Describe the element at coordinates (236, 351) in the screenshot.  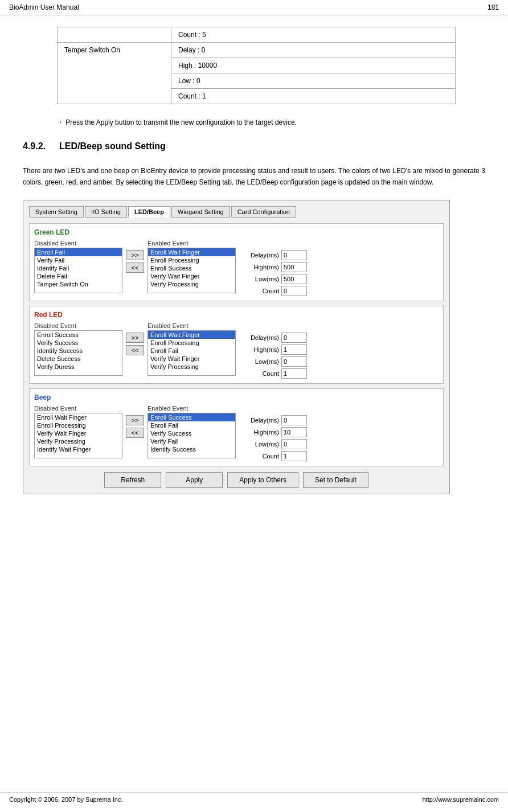
I see `red-led-inner: Disabled Event Enroll SuccessVerify Succ…` at that location.